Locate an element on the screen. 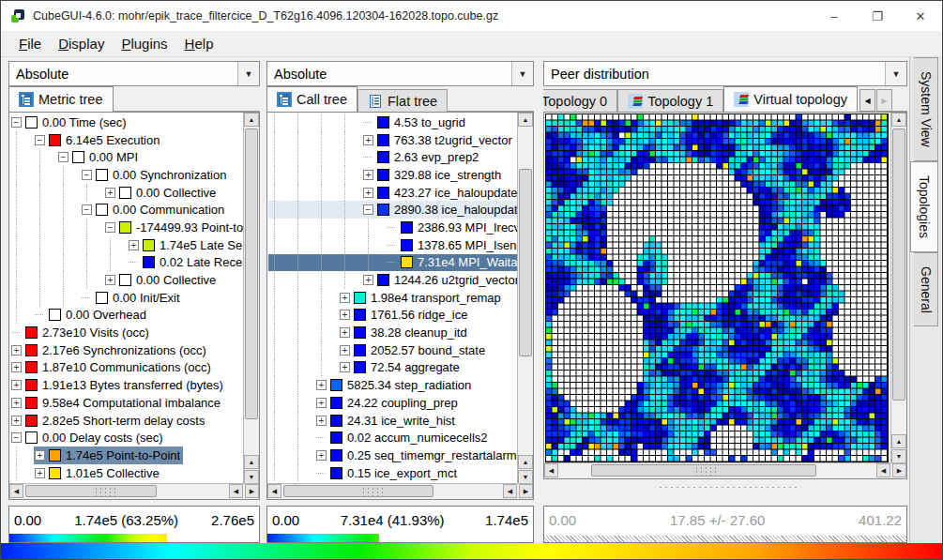  call-tree-row: 2.63 evp_prep2 is located at coordinates (393, 158).